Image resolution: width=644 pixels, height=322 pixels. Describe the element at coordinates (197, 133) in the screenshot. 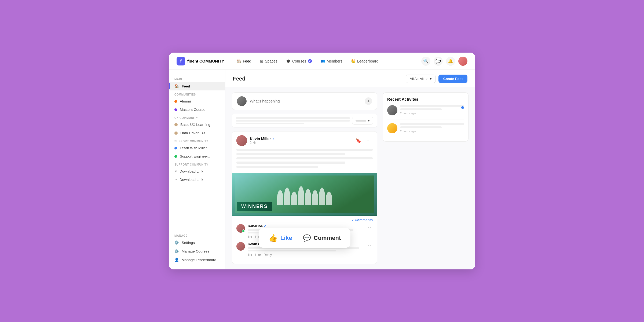

I see `sidebar-item-data-driven: Data Driven UX` at that location.